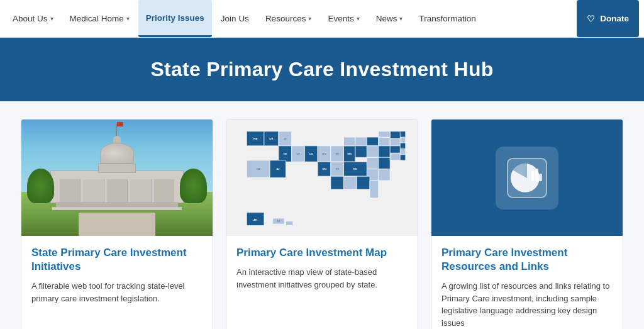 The image size is (644, 329). What do you see at coordinates (175, 18) in the screenshot?
I see `nav-priority-issues-label: Priority Issues` at bounding box center [175, 18].